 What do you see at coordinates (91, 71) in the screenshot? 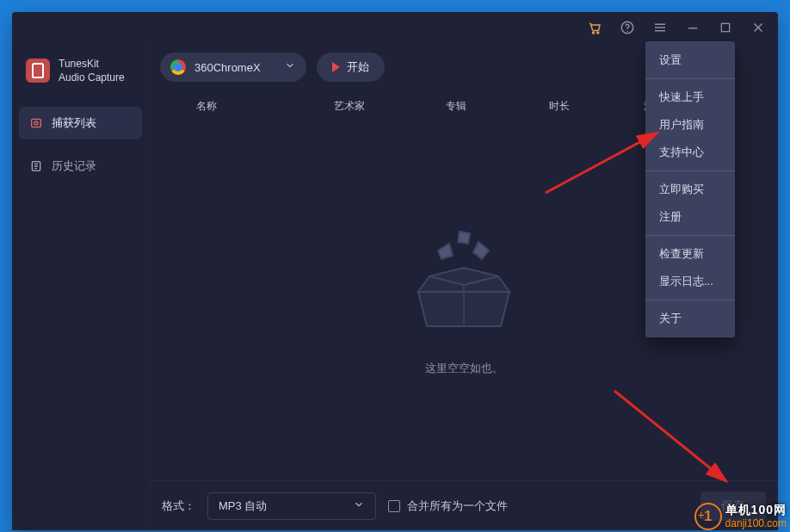
I see `app-title: TunesKit Audio Capture` at bounding box center [91, 71].